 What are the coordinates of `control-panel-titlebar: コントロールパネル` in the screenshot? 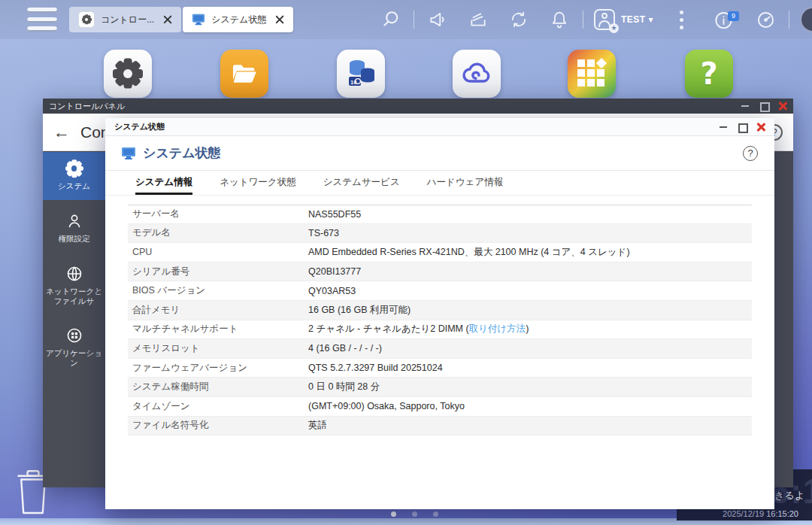 It's located at (418, 106).